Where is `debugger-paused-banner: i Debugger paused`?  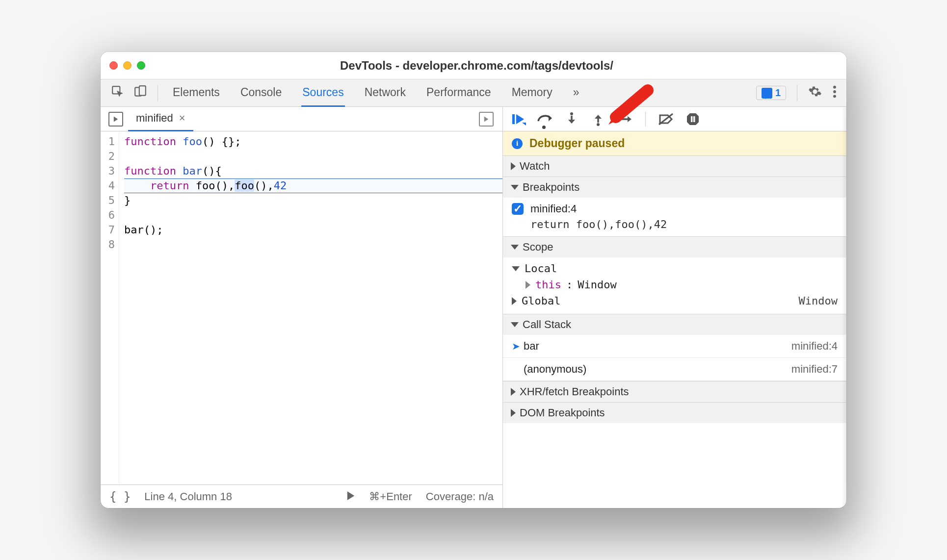 debugger-paused-banner: i Debugger paused is located at coordinates (675, 144).